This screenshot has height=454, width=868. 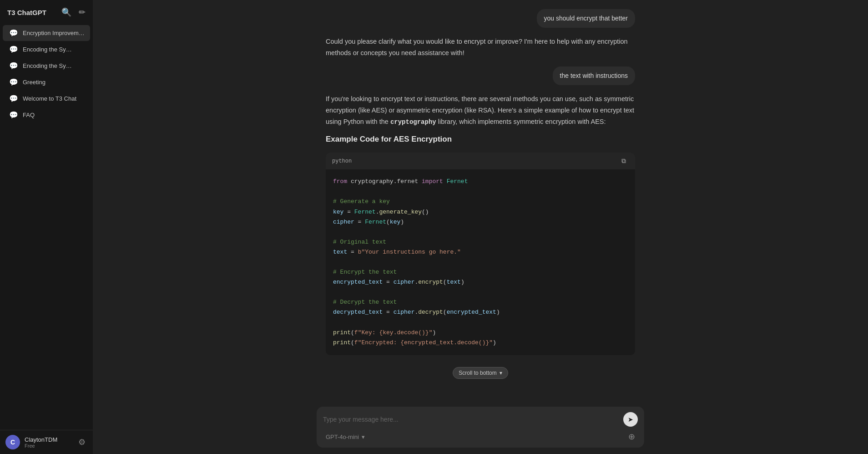 What do you see at coordinates (82, 12) in the screenshot?
I see `new-chat-button: ✏` at bounding box center [82, 12].